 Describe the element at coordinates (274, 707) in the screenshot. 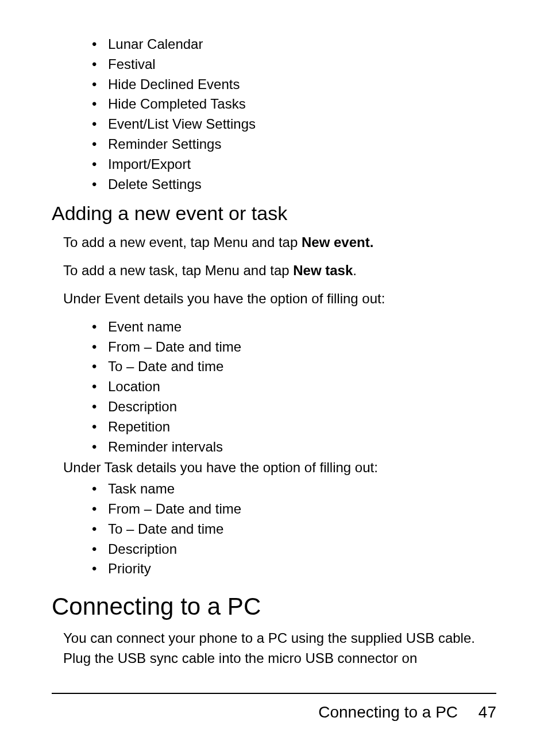

I see `page-footer: Connecting to a PC 47` at that location.